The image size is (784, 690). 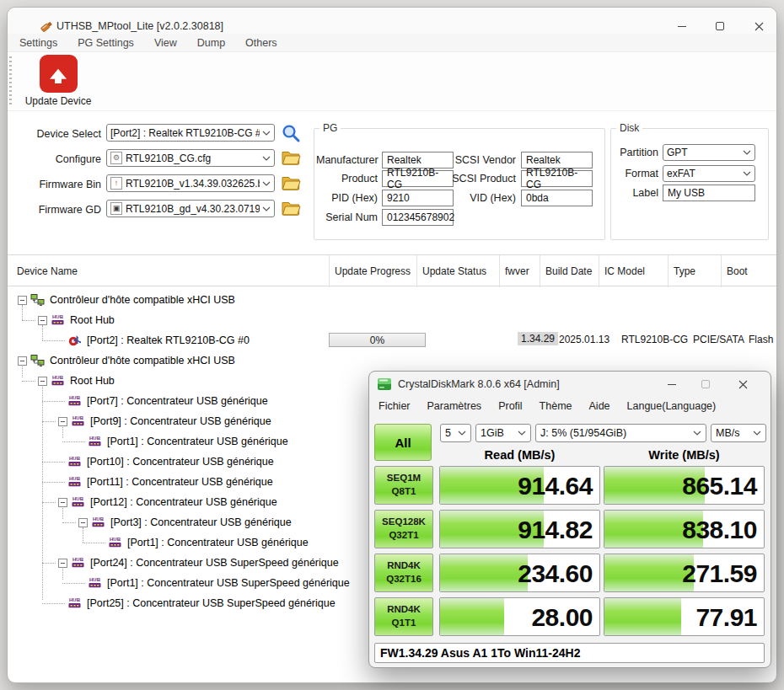 I want to click on boot-cell: Flash, so click(x=760, y=340).